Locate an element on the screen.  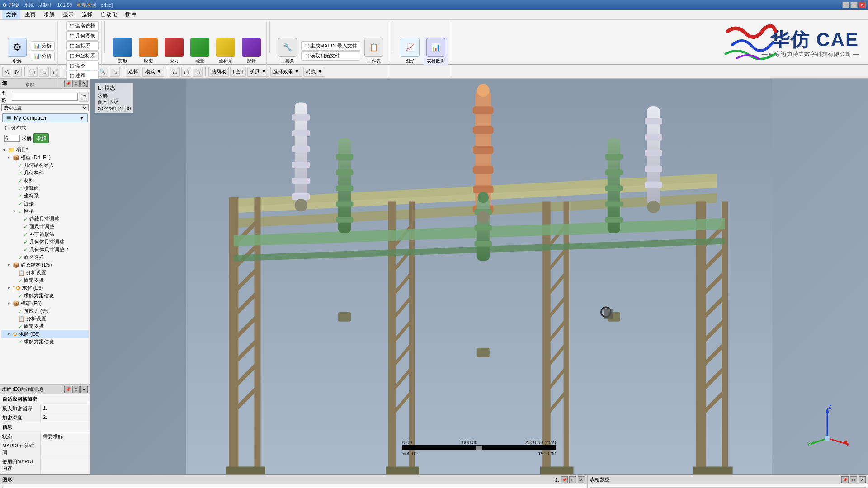
tree-item-geom-import: ✓ 几何结构导入 is located at coordinates (45, 165).